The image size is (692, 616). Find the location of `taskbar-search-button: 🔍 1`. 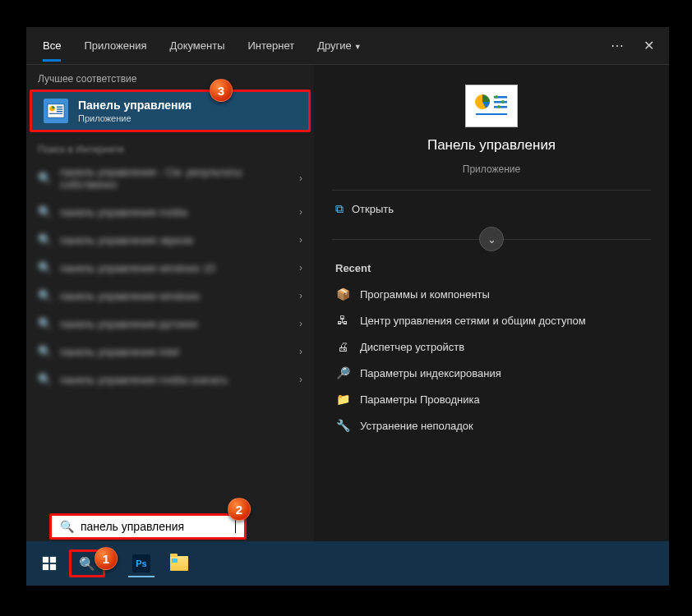

taskbar-search-button: 🔍 1 is located at coordinates (87, 563).